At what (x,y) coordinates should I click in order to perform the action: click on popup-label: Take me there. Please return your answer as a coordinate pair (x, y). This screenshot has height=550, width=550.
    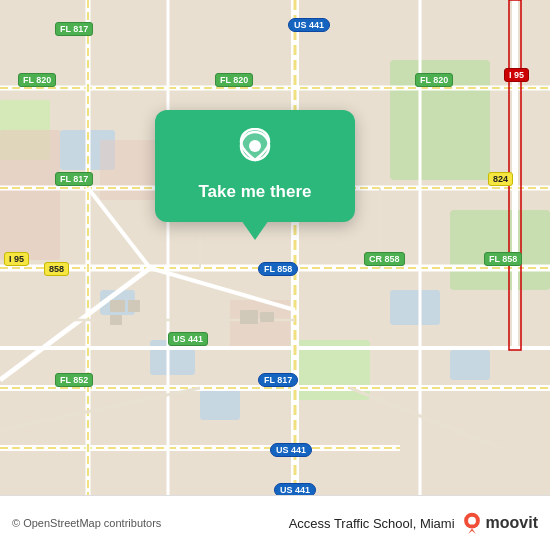
    Looking at the image, I should click on (254, 192).